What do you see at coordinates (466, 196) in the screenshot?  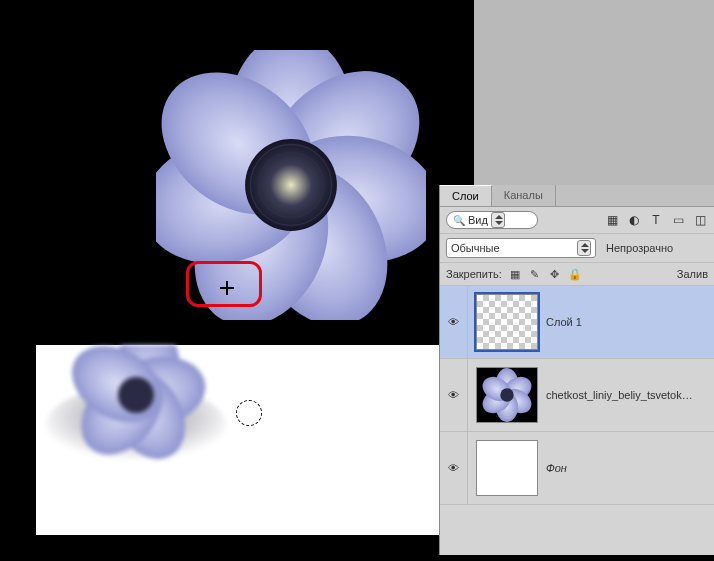 I see `tab-layers: Слои` at bounding box center [466, 196].